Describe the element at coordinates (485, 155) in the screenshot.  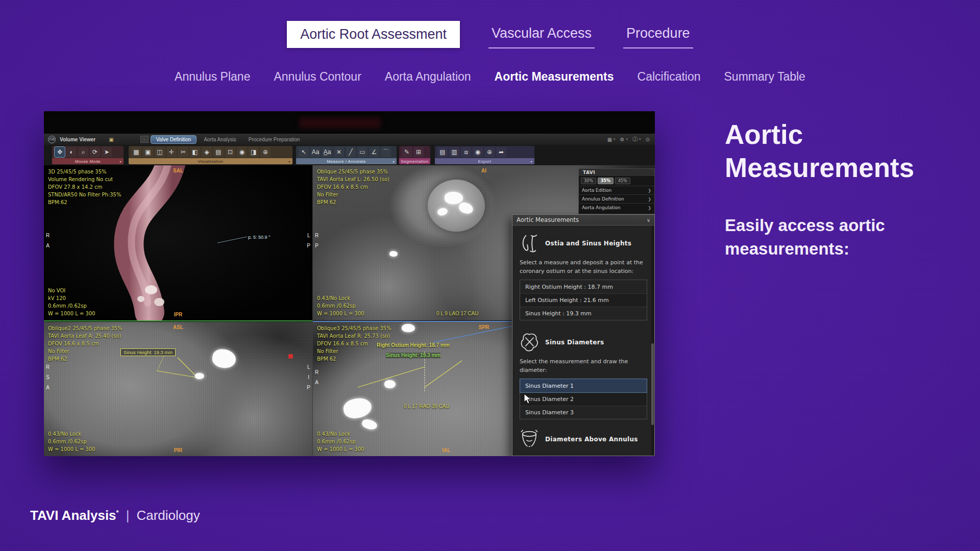
I see `toolbar-group-export: ▤ ▥ ⧈ ◉ ⊕ ➦ Export▾` at that location.